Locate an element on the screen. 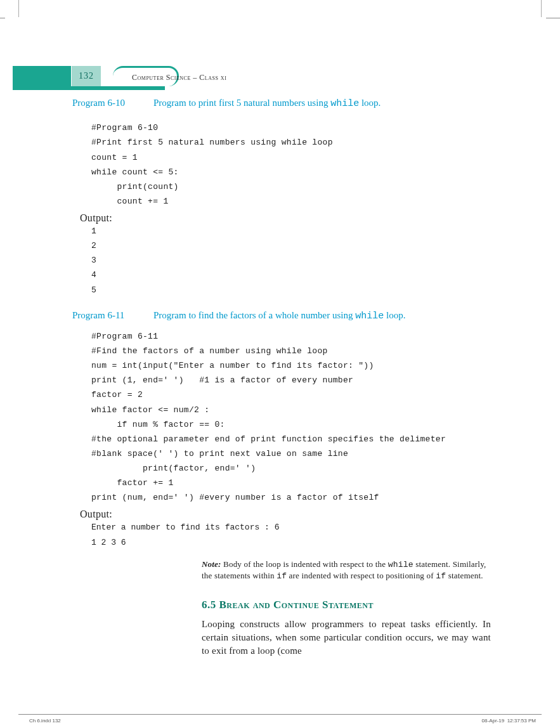  program-611-output: Enter a number to find its factors : 6 1… is located at coordinates (297, 535).